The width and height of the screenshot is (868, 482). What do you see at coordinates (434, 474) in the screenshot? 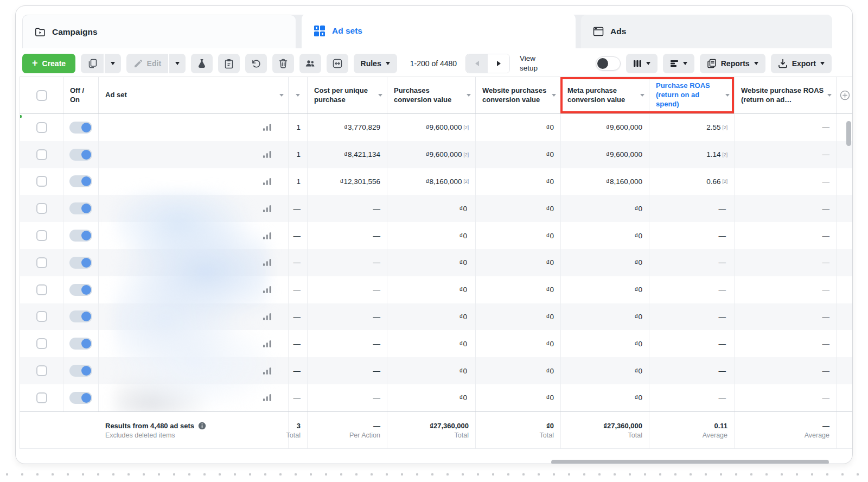
I see `background-dots` at bounding box center [434, 474].